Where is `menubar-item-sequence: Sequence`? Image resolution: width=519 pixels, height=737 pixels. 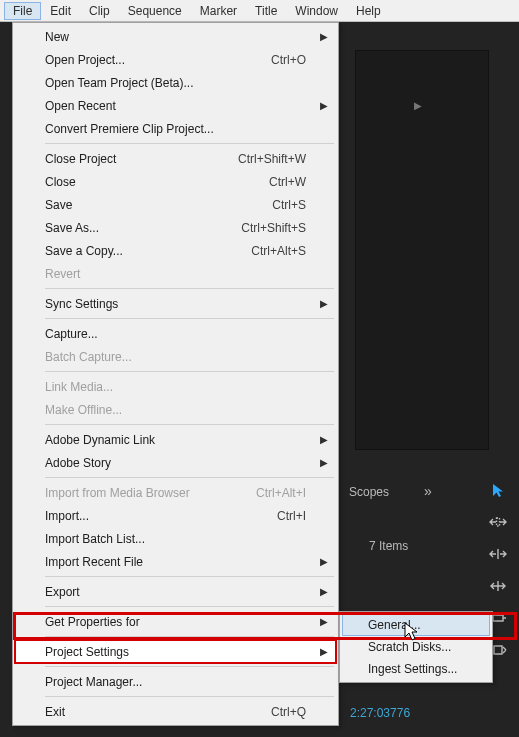
menubar-item-sequence: Sequence is located at coordinates (155, 11).